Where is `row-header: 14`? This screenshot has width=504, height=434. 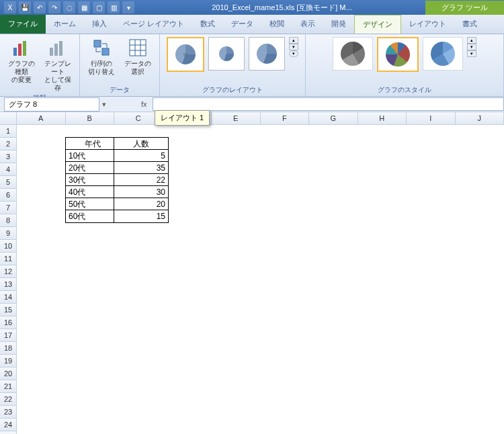
row-header: 14 is located at coordinates (8, 297).